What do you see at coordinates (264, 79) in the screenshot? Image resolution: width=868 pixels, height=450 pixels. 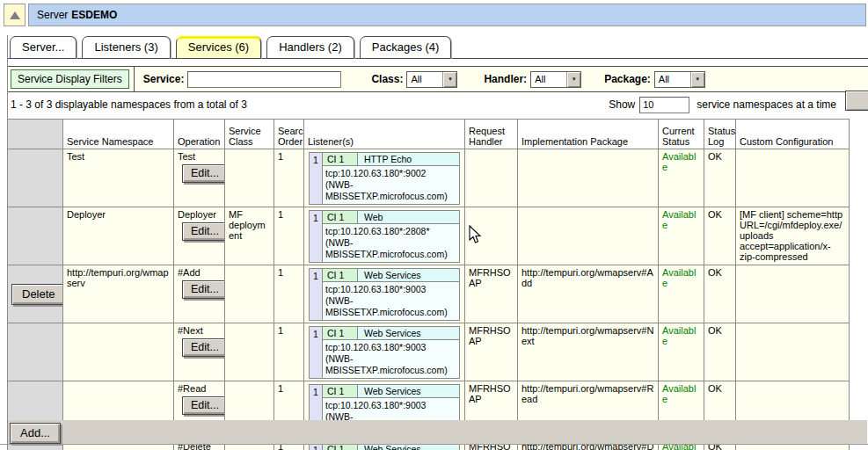 I see `service-filter-input` at bounding box center [264, 79].